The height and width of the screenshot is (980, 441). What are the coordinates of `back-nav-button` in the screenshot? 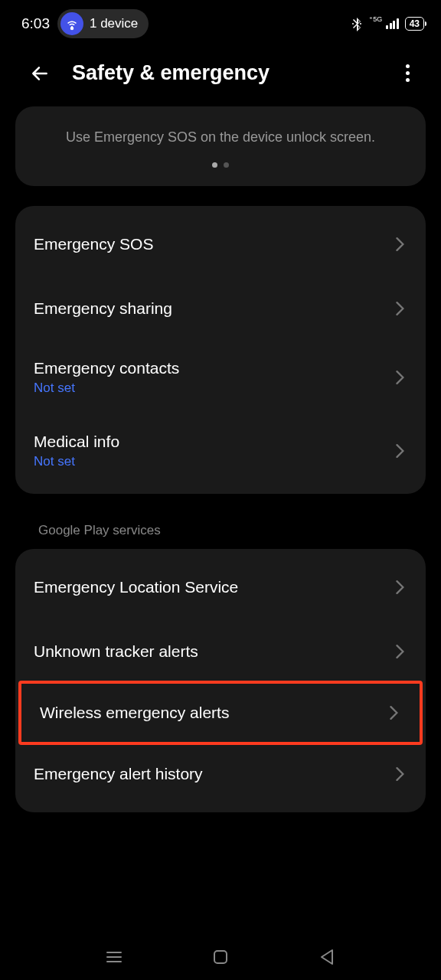 It's located at (327, 957).